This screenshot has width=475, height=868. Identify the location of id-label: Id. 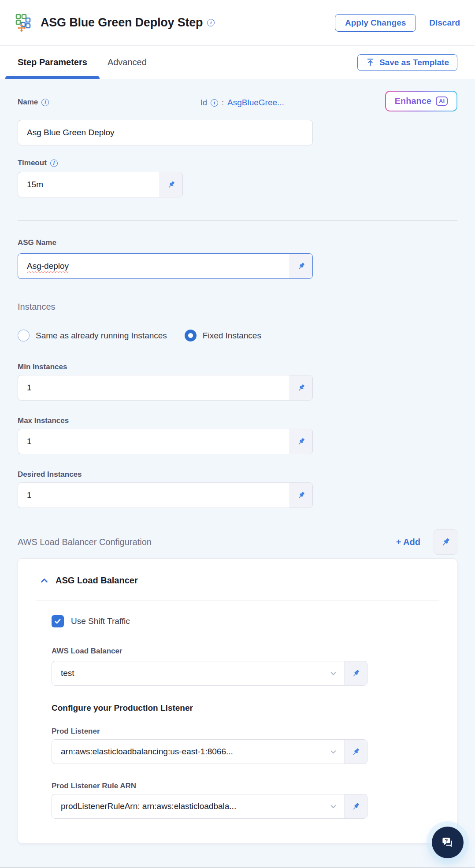
(204, 103).